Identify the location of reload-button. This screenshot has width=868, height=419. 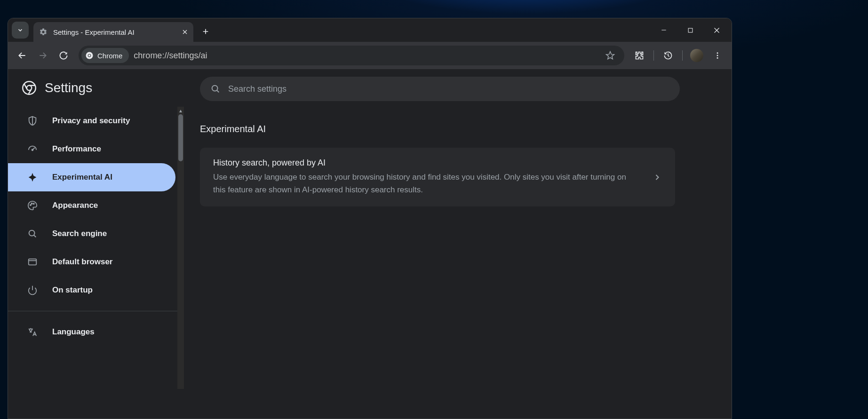
(64, 55).